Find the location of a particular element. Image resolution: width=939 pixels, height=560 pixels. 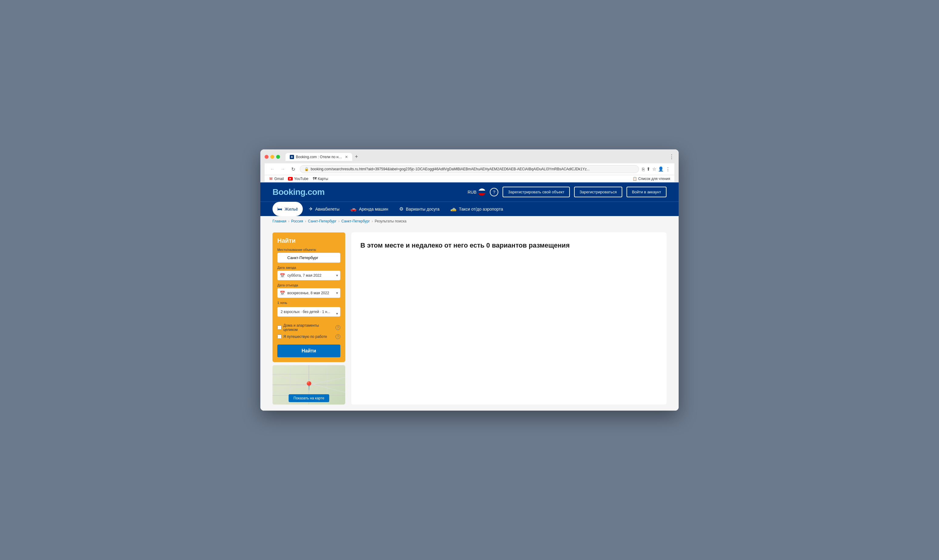

address-bar: 🔒 booking.com/searchresults.ru.html?aid=… is located at coordinates (469, 169).